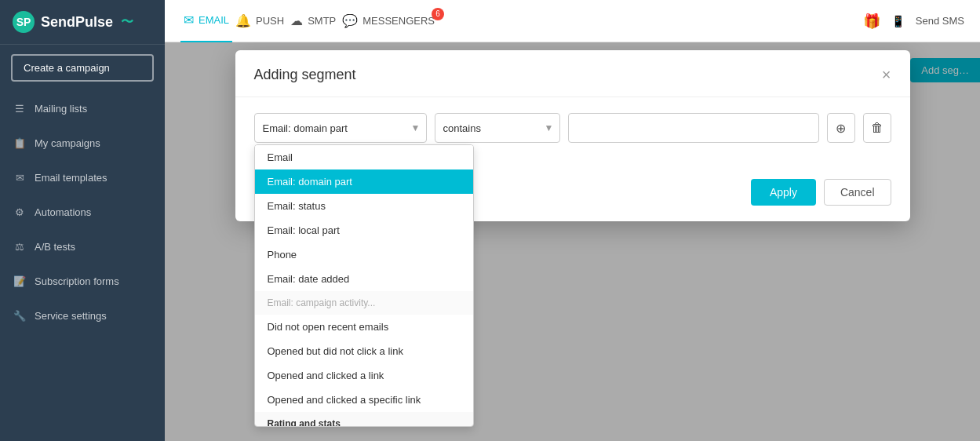 Image resolution: width=980 pixels, height=441 pixels. Describe the element at coordinates (243, 20) in the screenshot. I see `tab-icon-push: 🔔` at that location.